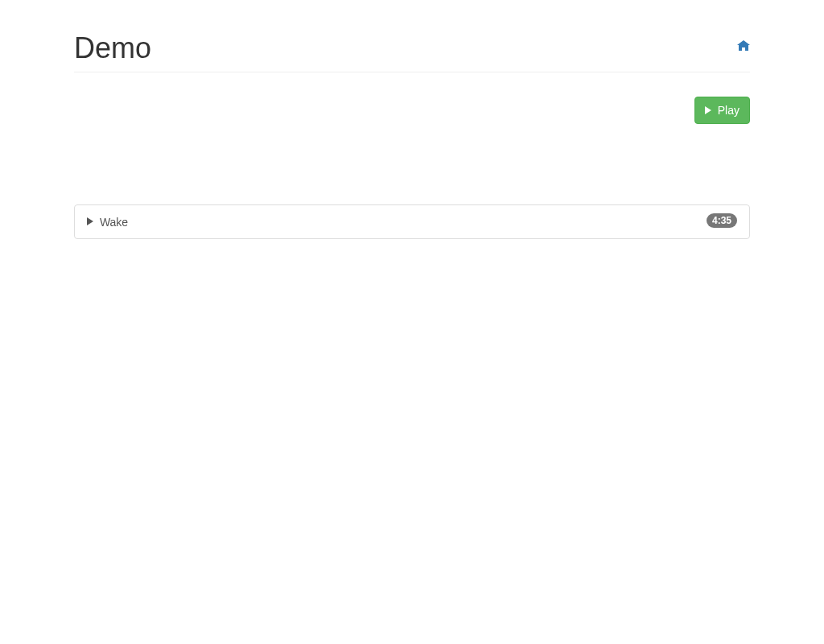 This screenshot has width=824, height=644. Describe the element at coordinates (113, 48) in the screenshot. I see `page-title: Demo` at that location.